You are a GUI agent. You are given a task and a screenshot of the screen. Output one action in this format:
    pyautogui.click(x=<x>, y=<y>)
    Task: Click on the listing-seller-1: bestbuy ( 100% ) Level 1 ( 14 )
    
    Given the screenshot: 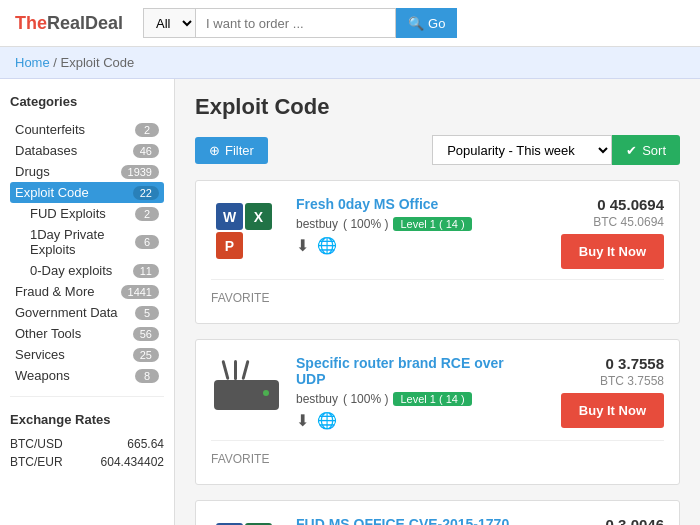 What is the action you would take?
    pyautogui.click(x=412, y=224)
    